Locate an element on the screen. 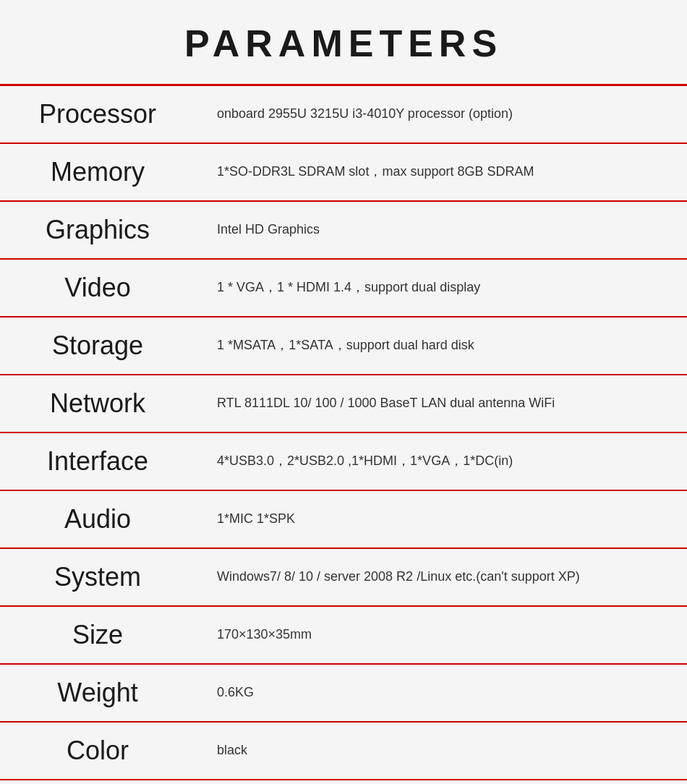 This screenshot has height=784, width=687. label-cell: Video is located at coordinates (94, 288).